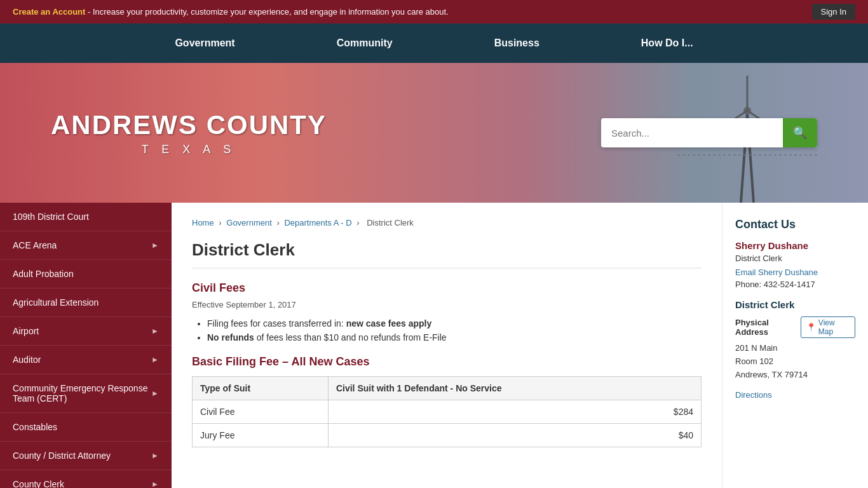  What do you see at coordinates (351, 337) in the screenshot?
I see `bullet-suffix: of fees less than $10 and no refunds fro…` at bounding box center [351, 337].